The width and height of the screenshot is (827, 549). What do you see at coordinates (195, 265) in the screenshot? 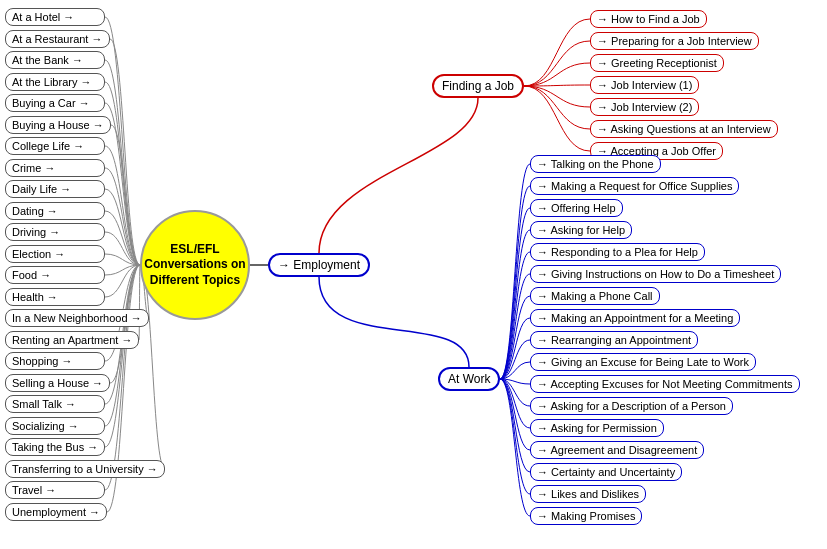
I see `center-node: ESL/EFL Conversations on Different Topic…` at bounding box center [195, 265].